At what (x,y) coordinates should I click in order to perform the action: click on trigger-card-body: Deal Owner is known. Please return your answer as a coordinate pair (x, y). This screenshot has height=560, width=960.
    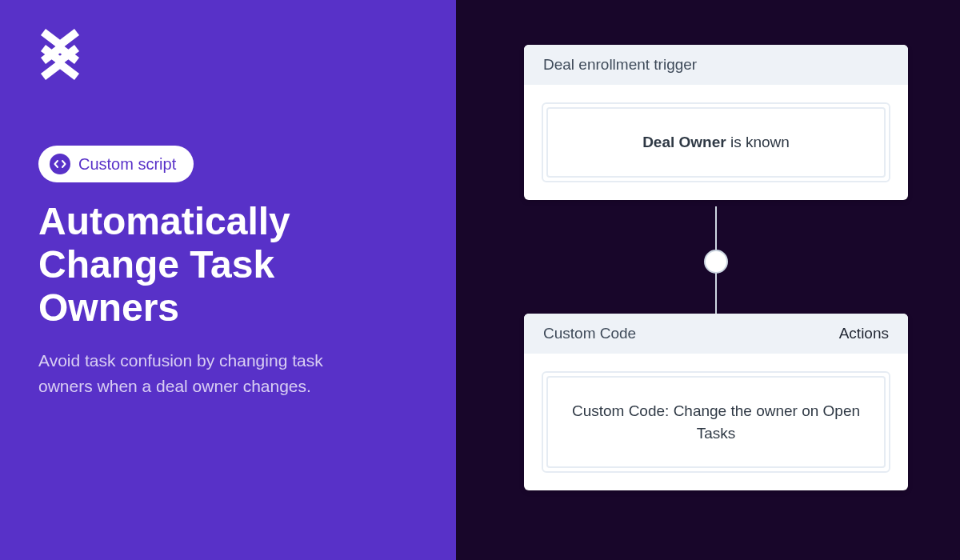
    Looking at the image, I should click on (716, 142).